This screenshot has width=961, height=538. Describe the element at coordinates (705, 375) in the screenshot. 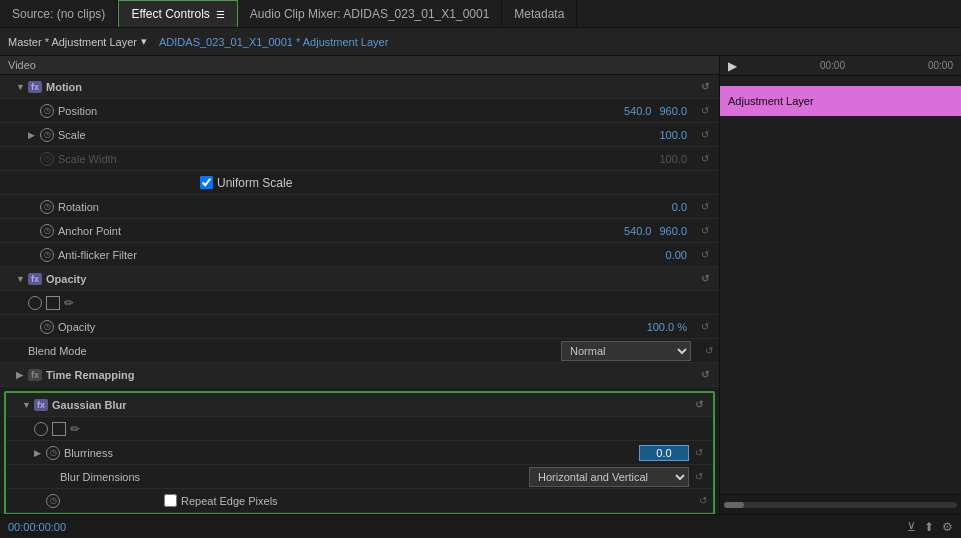

I see `time-remapping-reset: ↺` at that location.